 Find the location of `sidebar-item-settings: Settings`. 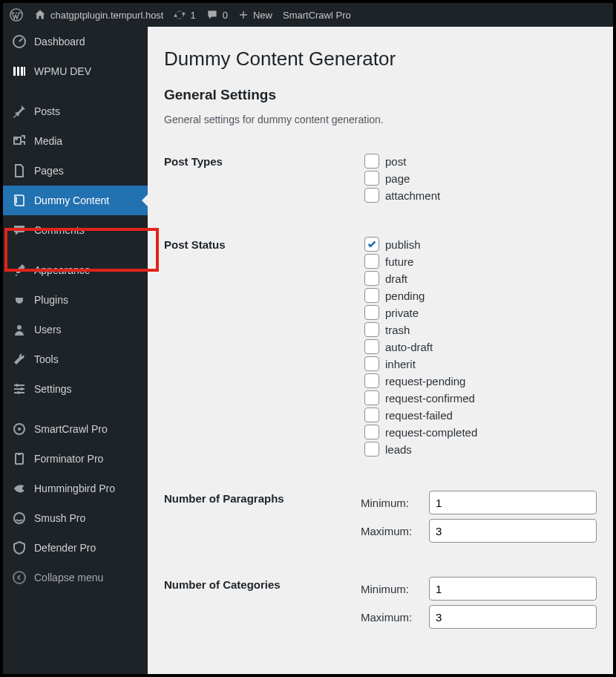

sidebar-item-settings: Settings is located at coordinates (76, 389).